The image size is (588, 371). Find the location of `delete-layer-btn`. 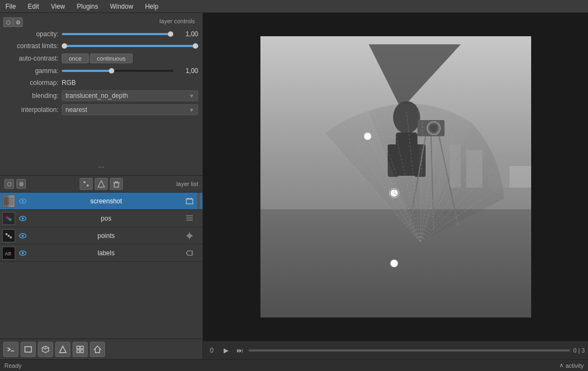

delete-layer-btn is located at coordinates (116, 184).